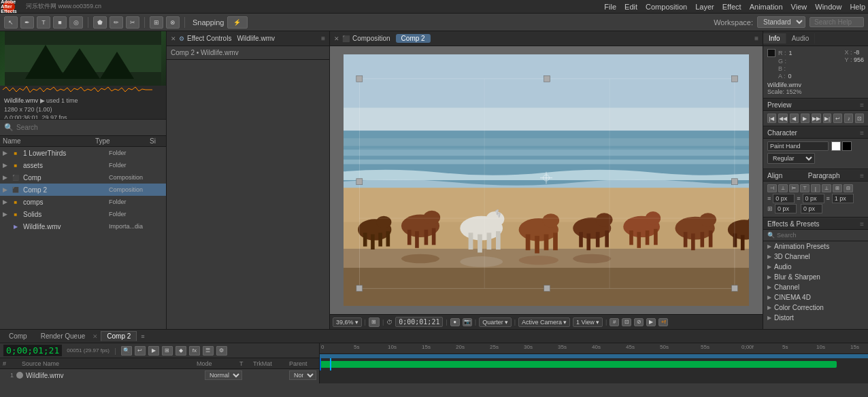 This screenshot has height=397, width=868. I want to click on menu-file: File, so click(610, 7).